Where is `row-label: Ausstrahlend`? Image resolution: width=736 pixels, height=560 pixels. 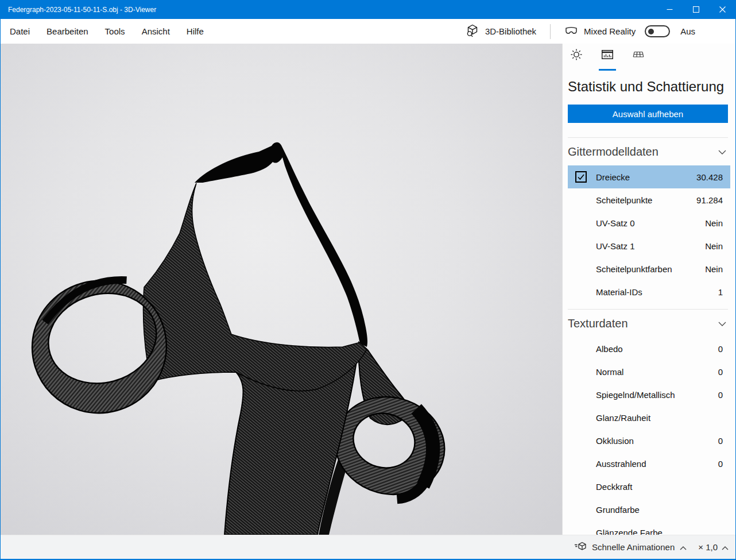
row-label: Ausstrahlend is located at coordinates (621, 464).